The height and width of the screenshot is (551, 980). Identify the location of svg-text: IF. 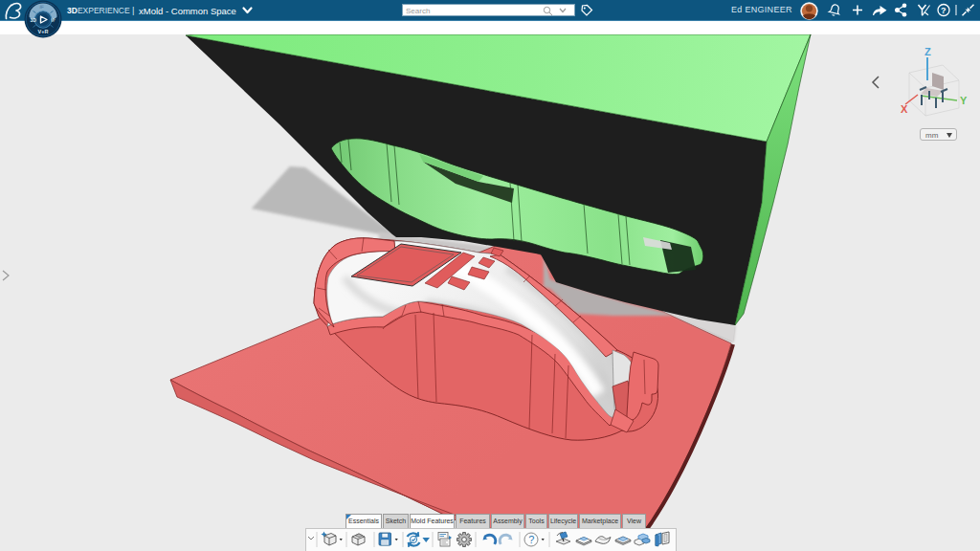
(42, 8).